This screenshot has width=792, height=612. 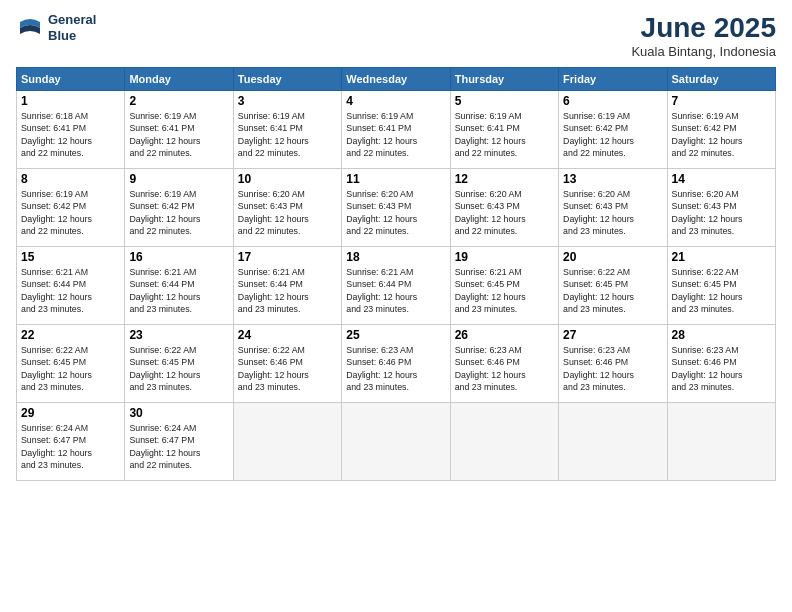 I want to click on calendar-cell: 29Sunrise: 6:24 AM Sunset: 6:47 PM Dayli…, so click(x=71, y=442).